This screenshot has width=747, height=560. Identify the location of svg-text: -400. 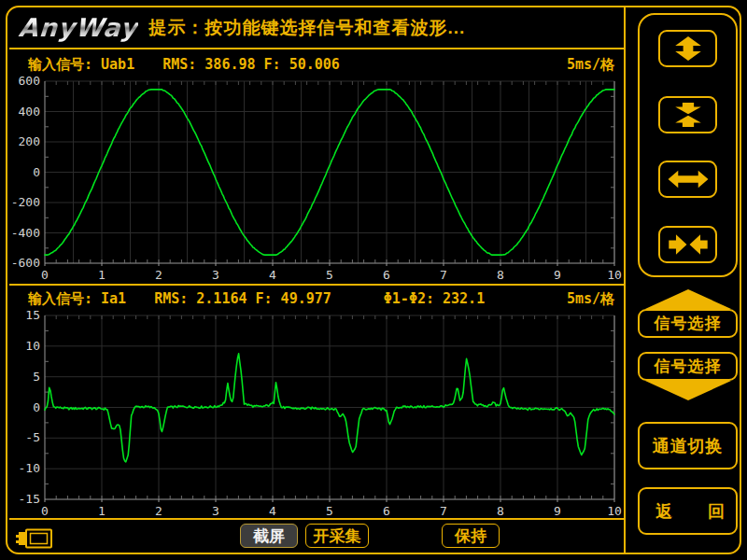
(26, 233).